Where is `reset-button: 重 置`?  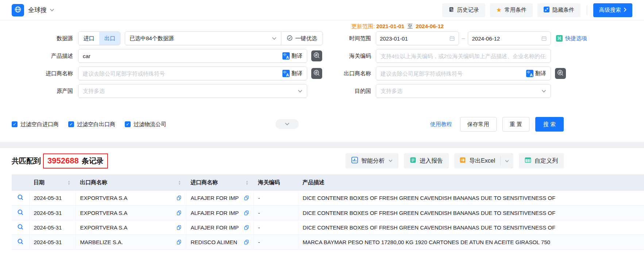 reset-button: 重 置 is located at coordinates (516, 124).